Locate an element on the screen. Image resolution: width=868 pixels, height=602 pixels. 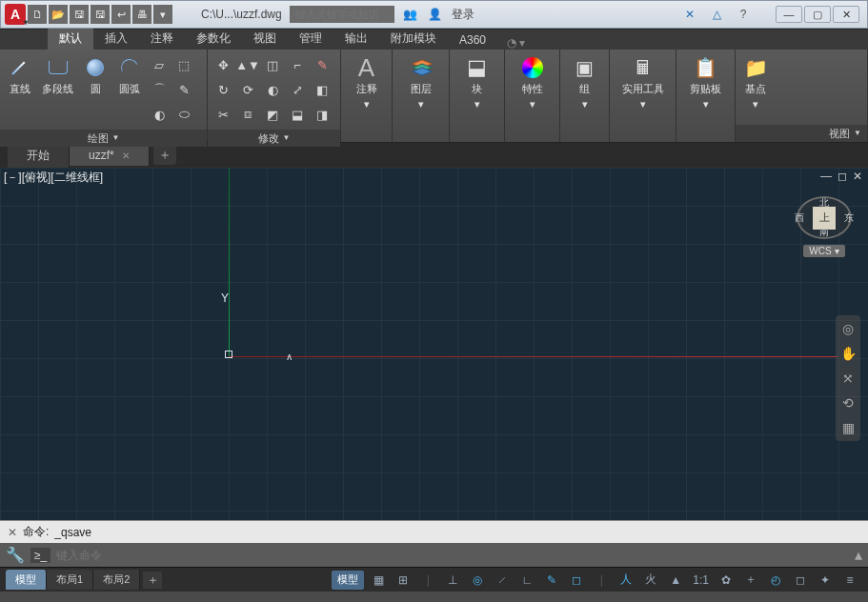
cmd-expand-icon: ▴ is located at coordinates (858, 554).